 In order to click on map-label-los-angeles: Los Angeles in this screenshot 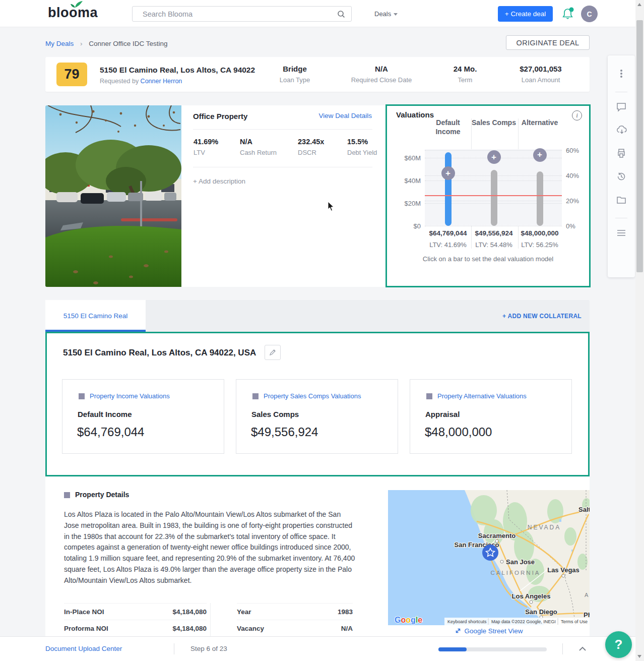, I will do `click(531, 596)`.